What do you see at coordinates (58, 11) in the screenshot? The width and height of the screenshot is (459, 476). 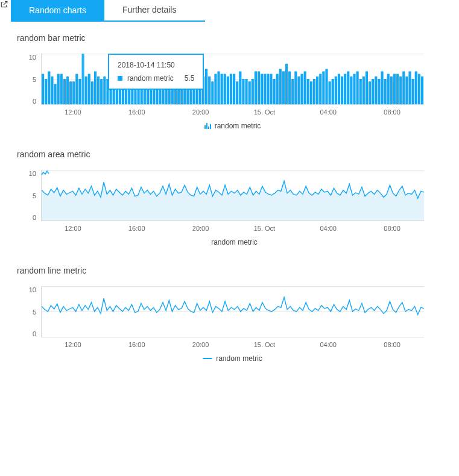 I see `tab-random-charts: Random charts` at bounding box center [58, 11].